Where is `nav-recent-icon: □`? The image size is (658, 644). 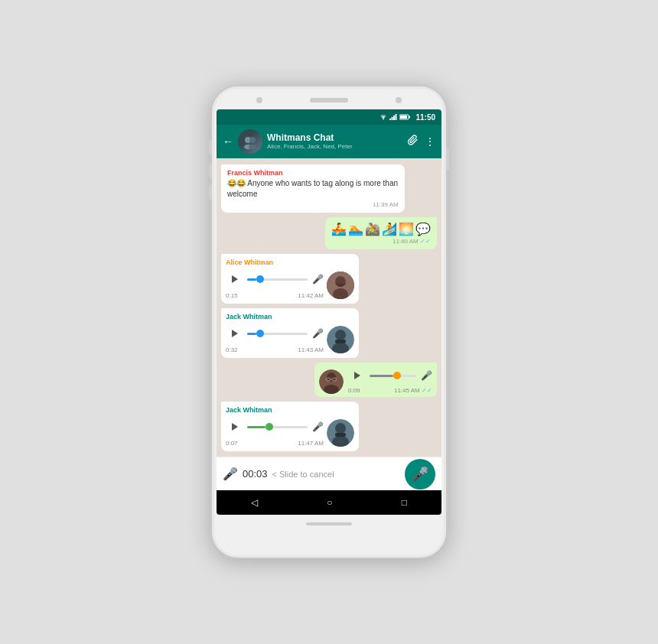 nav-recent-icon: □ is located at coordinates (404, 503).